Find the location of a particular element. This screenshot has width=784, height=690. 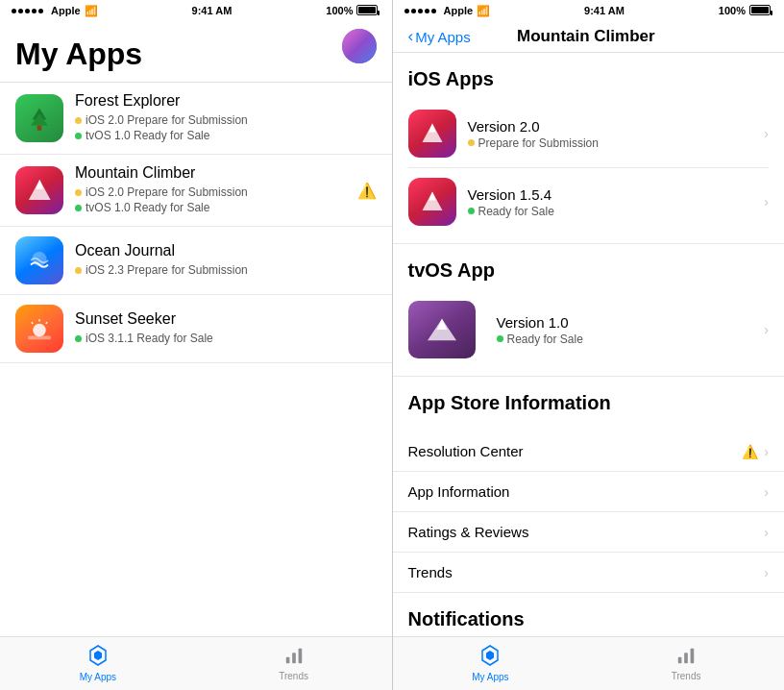

signal-dots is located at coordinates (27, 12).